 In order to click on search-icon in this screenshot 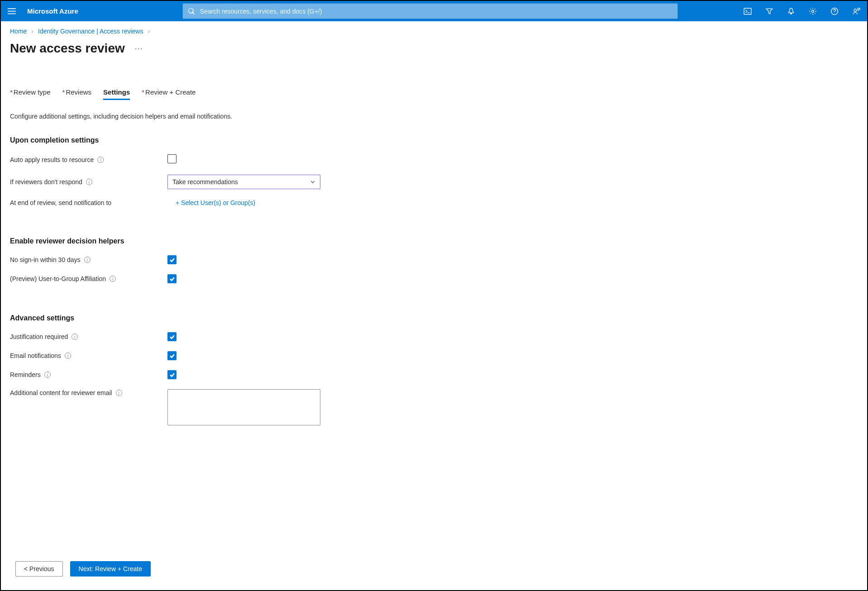, I will do `click(191, 11)`.